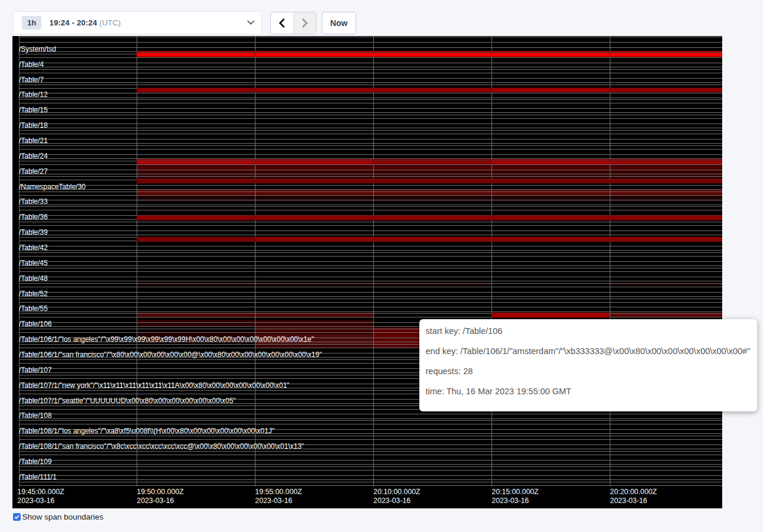  I want to click on svg-text: /Table/36, so click(33, 217).